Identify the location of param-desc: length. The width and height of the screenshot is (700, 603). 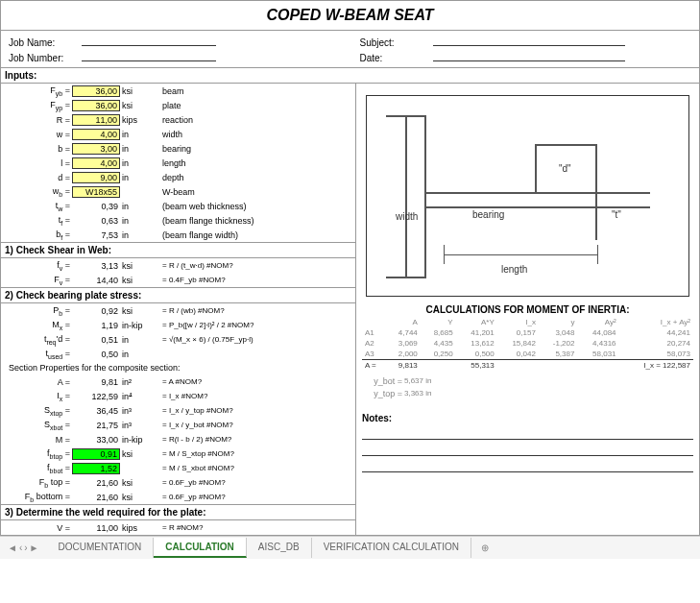
(173, 163).